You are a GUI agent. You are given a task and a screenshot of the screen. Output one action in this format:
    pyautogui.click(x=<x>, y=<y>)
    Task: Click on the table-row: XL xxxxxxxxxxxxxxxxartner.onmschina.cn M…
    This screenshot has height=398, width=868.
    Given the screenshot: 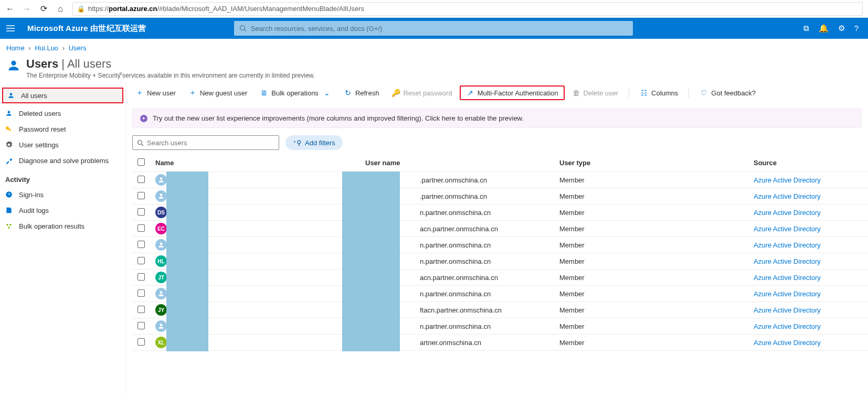 What is the action you would take?
    pyautogui.click(x=500, y=343)
    